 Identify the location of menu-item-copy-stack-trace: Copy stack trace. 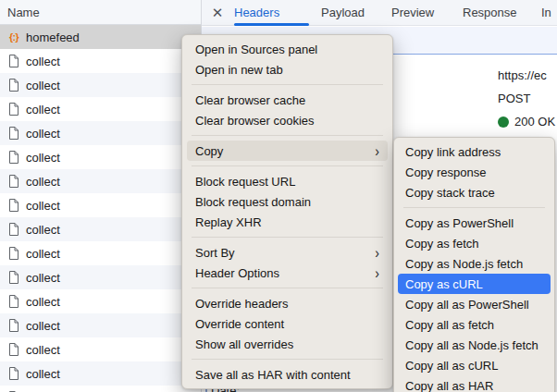
(474, 192).